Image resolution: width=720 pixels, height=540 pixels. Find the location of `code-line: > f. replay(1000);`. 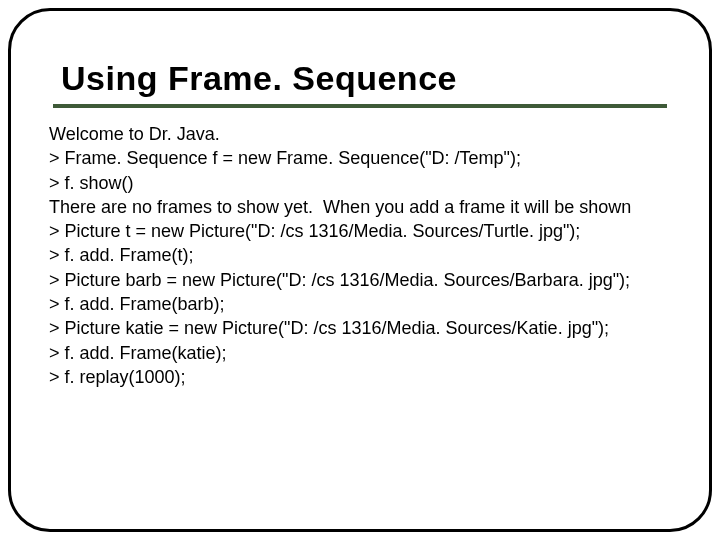

code-line: > f. replay(1000); is located at coordinates (361, 377).